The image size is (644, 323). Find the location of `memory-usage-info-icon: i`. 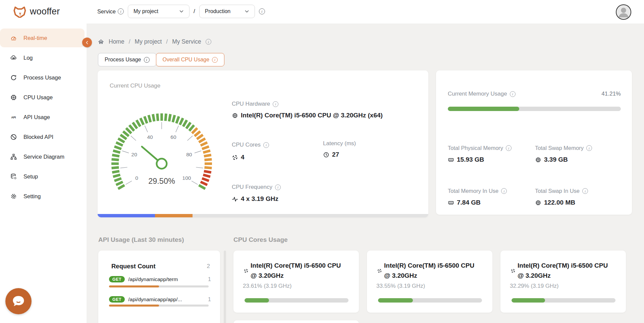

memory-usage-info-icon: i is located at coordinates (513, 94).